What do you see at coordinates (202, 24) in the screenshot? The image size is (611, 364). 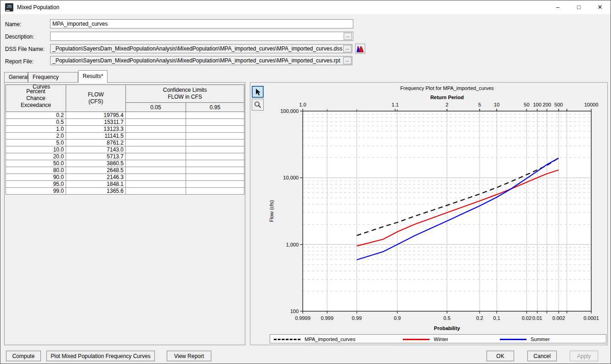 I see `name-input: MPA_imported_curves` at bounding box center [202, 24].